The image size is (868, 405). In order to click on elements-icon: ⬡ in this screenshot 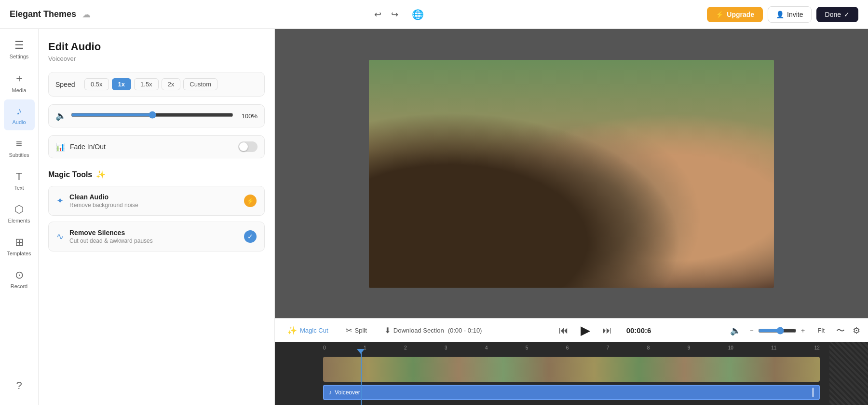, I will do `click(19, 209)`.